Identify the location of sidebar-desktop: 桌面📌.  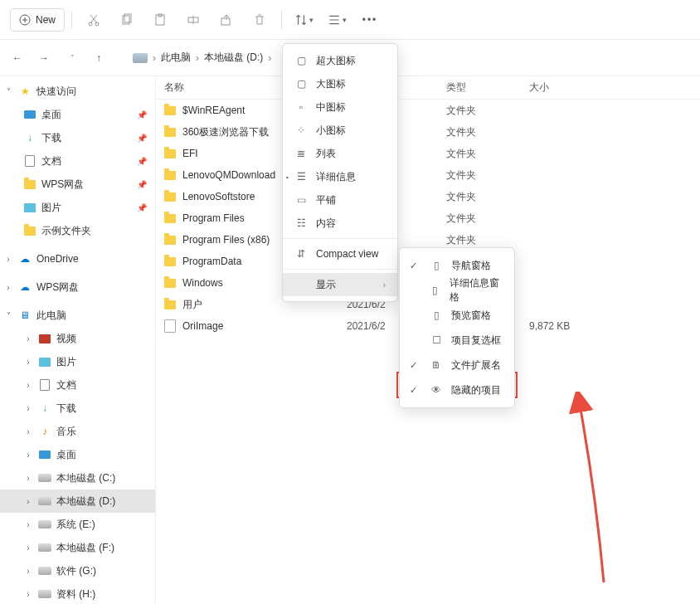
(78, 114).